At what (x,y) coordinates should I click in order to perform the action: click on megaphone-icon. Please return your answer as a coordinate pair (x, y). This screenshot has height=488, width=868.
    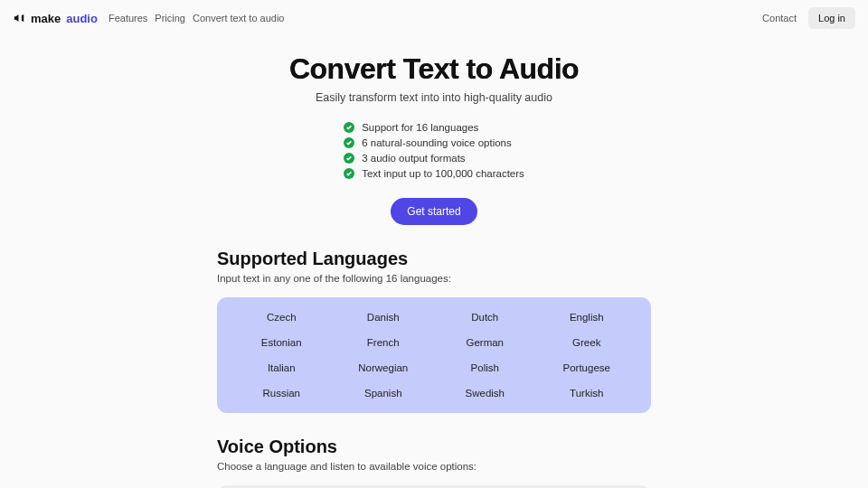
    Looking at the image, I should click on (19, 18).